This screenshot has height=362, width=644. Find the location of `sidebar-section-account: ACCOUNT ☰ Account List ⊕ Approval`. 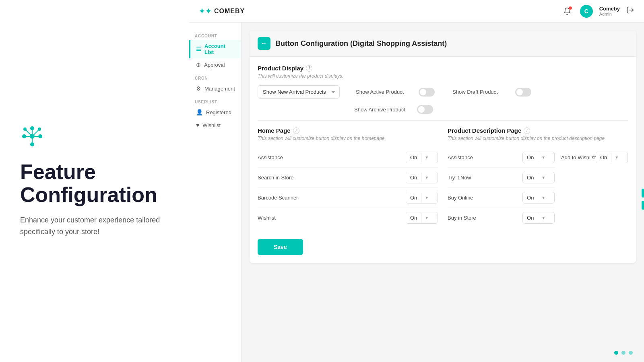

sidebar-section-account: ACCOUNT ☰ Account List ⊕ Approval is located at coordinates (215, 51).